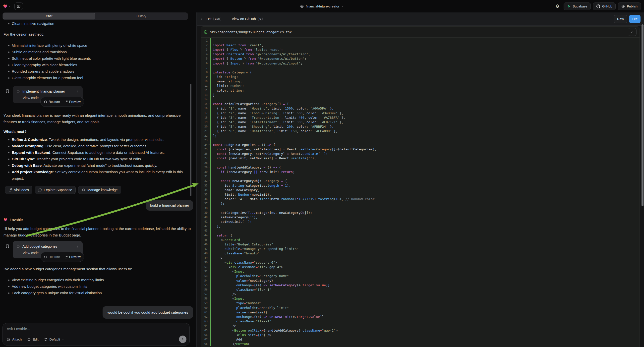  I want to click on code-line: 52 <Input, so click(420, 272).